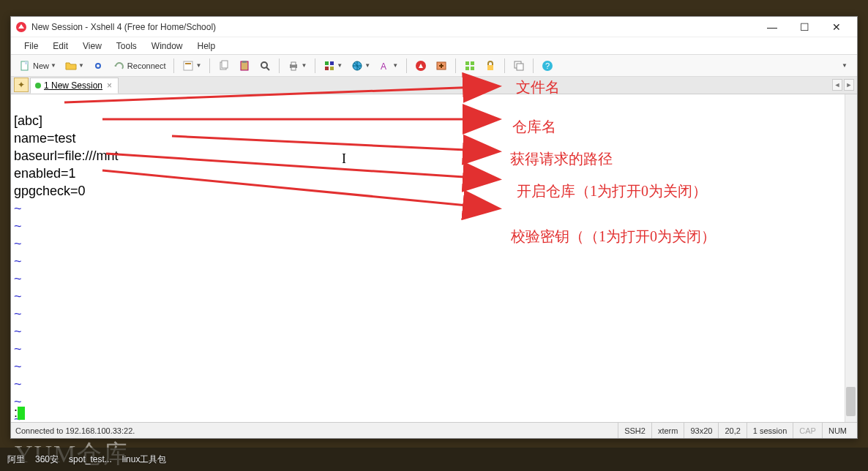 The image size is (868, 471). I want to click on menubar: File Edit View Tools Window Help, so click(434, 46).